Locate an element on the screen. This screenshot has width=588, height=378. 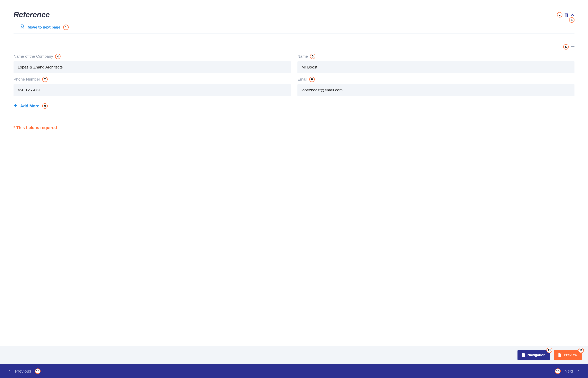
badge-3: 3 is located at coordinates (572, 20).